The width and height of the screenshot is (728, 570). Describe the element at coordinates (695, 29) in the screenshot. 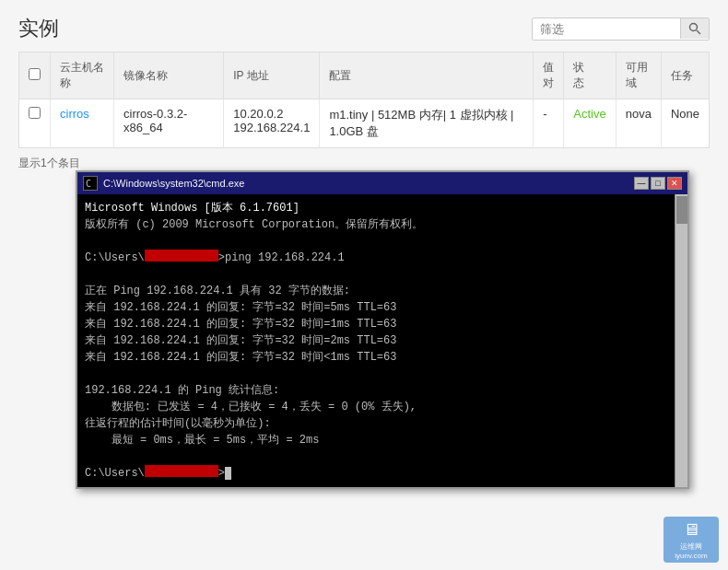

I see `search-icon` at that location.